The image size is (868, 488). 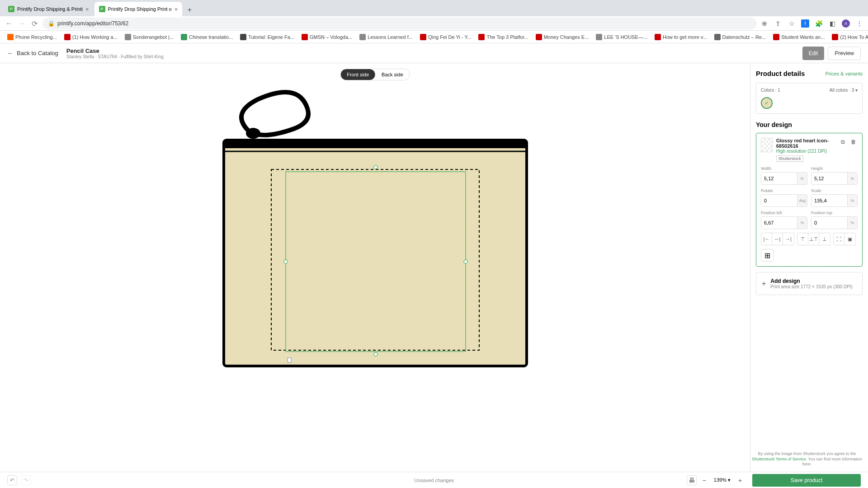 What do you see at coordinates (844, 53) in the screenshot?
I see `preview-button: Preview` at bounding box center [844, 53].